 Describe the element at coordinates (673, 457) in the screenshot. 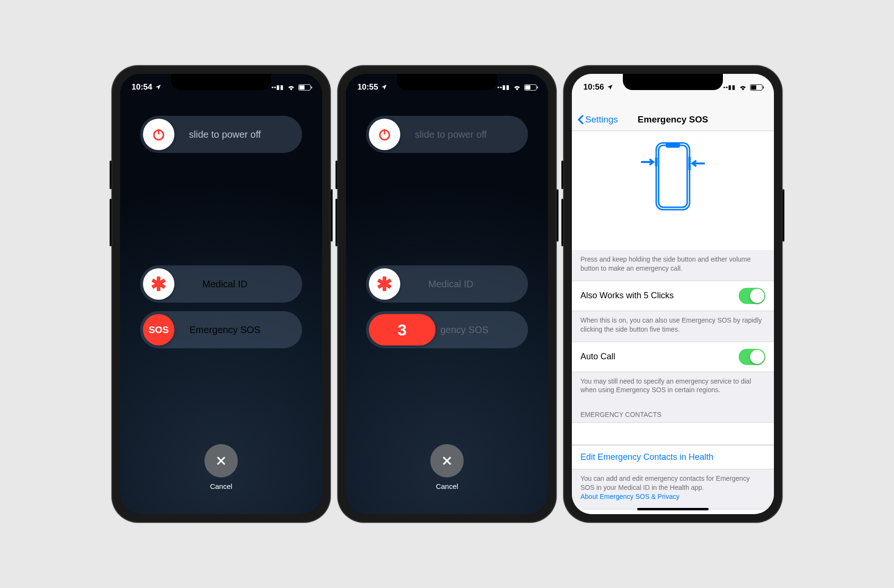

I see `edit-contacts-link: Edit Emergency Contacts in Health` at that location.